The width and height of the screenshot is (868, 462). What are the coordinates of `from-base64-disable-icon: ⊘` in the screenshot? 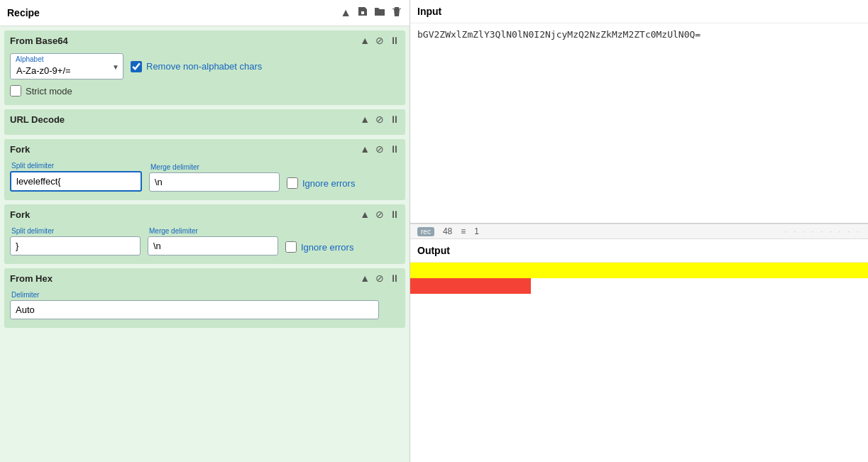 It's located at (380, 40).